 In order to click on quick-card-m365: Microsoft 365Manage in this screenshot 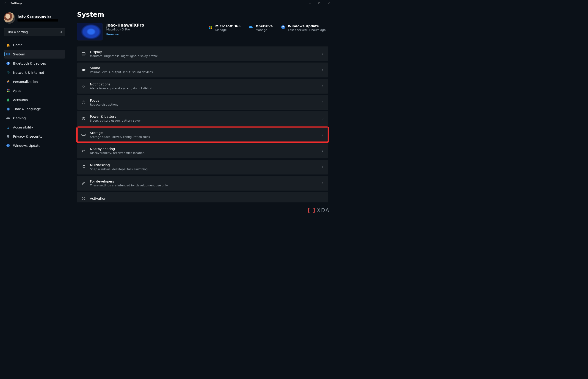, I will do `click(224, 28)`.